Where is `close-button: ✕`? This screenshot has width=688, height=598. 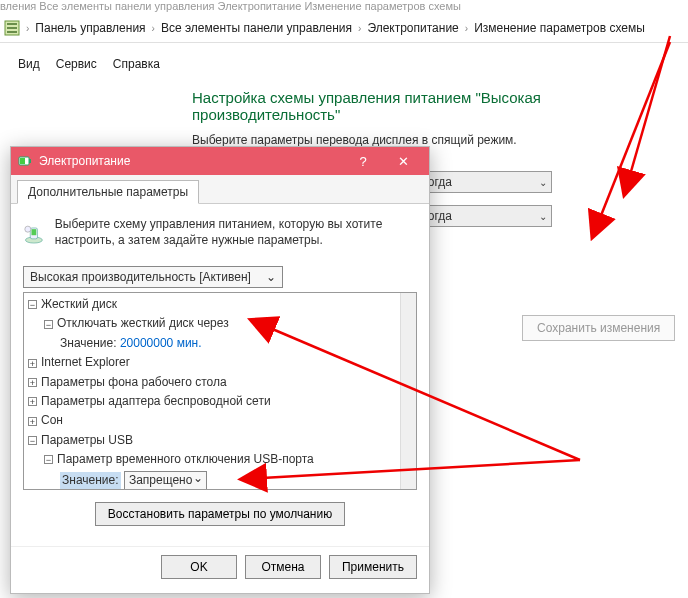
close-button: ✕ is located at coordinates (403, 161).